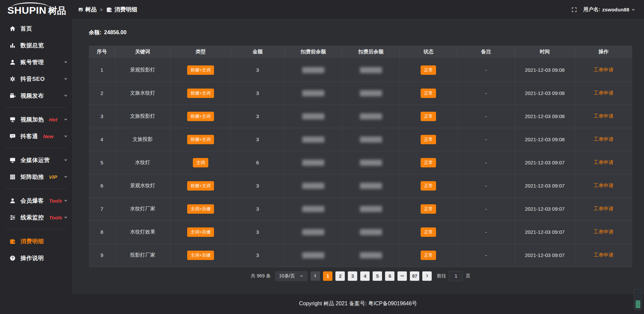 This screenshot has width=644, height=314. What do you see at coordinates (35, 160) in the screenshot?
I see `sidebar-item-label: 全媒体运营` at bounding box center [35, 160].